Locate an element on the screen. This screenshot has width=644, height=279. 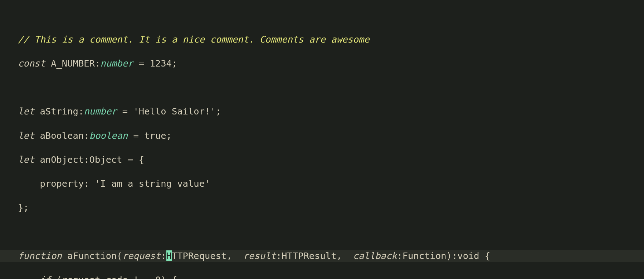
string-token: 'Hello Sailor!' is located at coordinates (174, 111).